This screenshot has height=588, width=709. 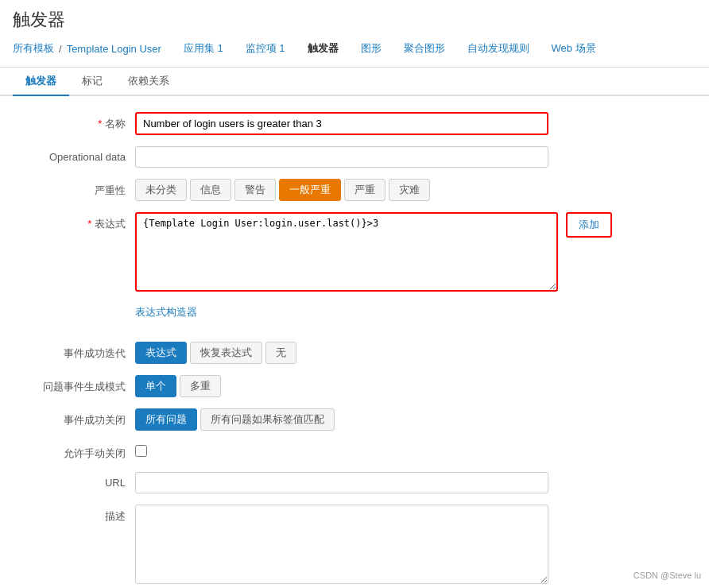 What do you see at coordinates (354, 386) in the screenshot?
I see `problem-gen-row: 问题事件生成模式 单个 多重` at bounding box center [354, 386].